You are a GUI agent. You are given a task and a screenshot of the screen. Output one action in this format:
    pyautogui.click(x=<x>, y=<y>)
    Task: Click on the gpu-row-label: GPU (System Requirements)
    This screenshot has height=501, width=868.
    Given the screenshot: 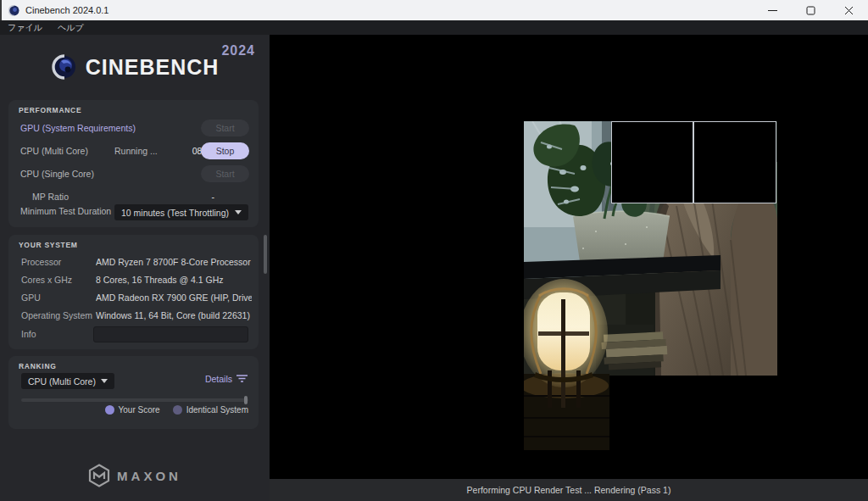 What is the action you would take?
    pyautogui.click(x=78, y=128)
    